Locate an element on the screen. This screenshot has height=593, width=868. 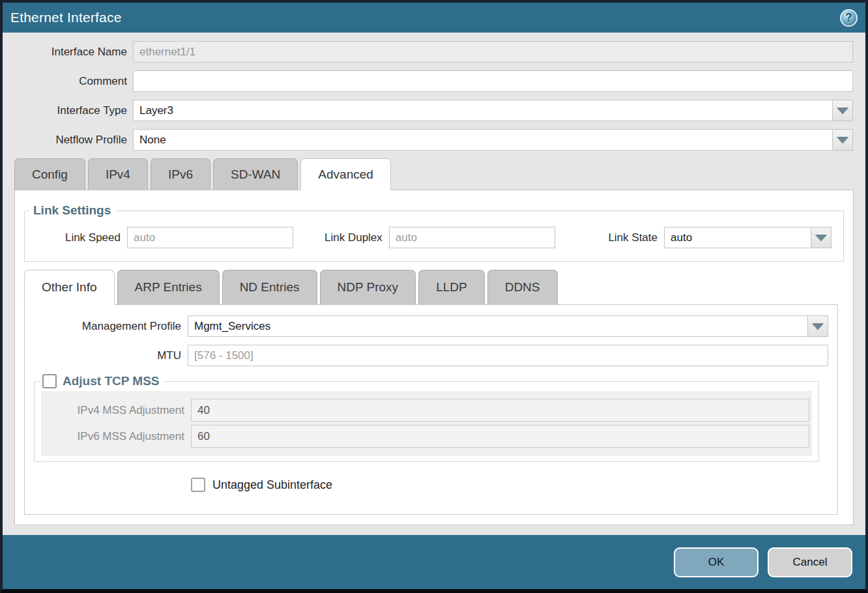
management-profile-value is located at coordinates (498, 326).